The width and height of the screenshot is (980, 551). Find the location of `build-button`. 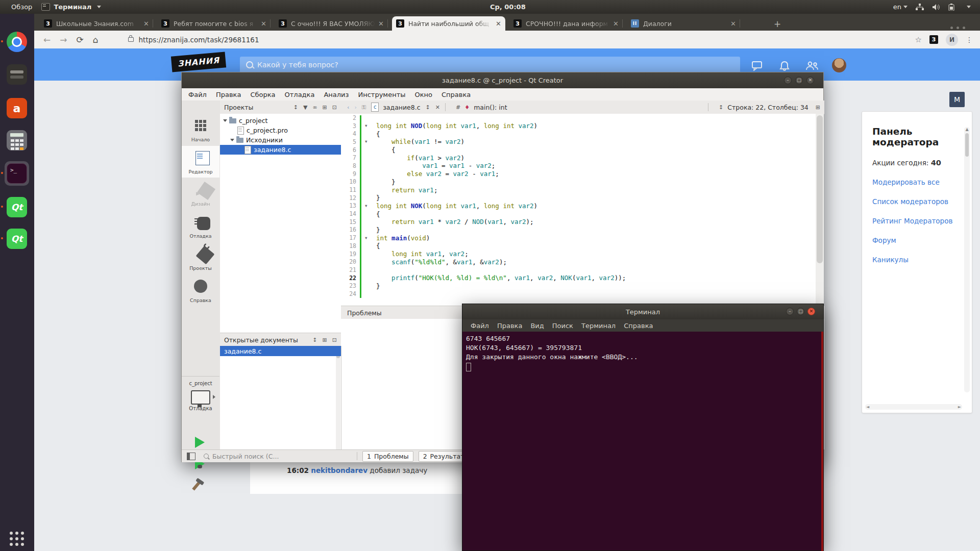

build-button is located at coordinates (196, 486).